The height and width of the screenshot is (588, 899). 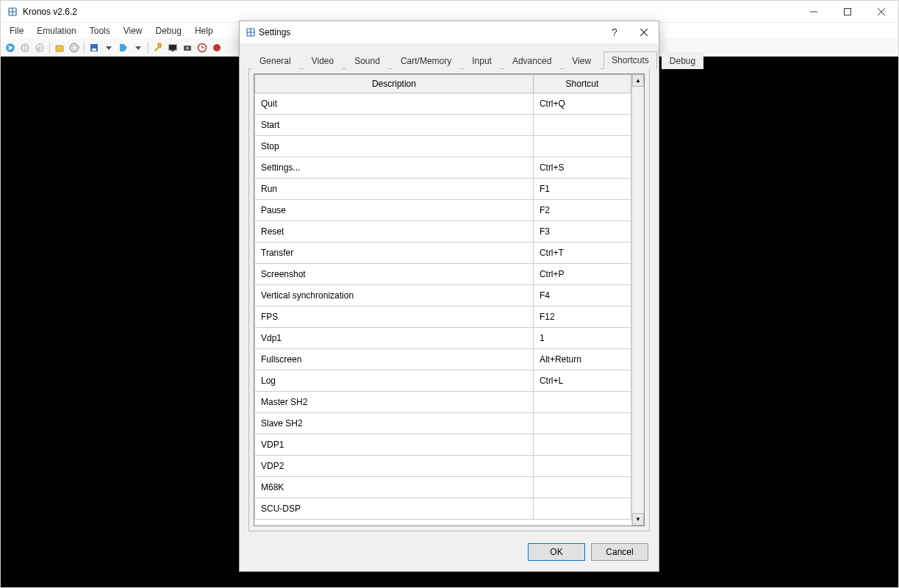 What do you see at coordinates (443, 190) in the screenshot?
I see `table-row: RunF1` at bounding box center [443, 190].